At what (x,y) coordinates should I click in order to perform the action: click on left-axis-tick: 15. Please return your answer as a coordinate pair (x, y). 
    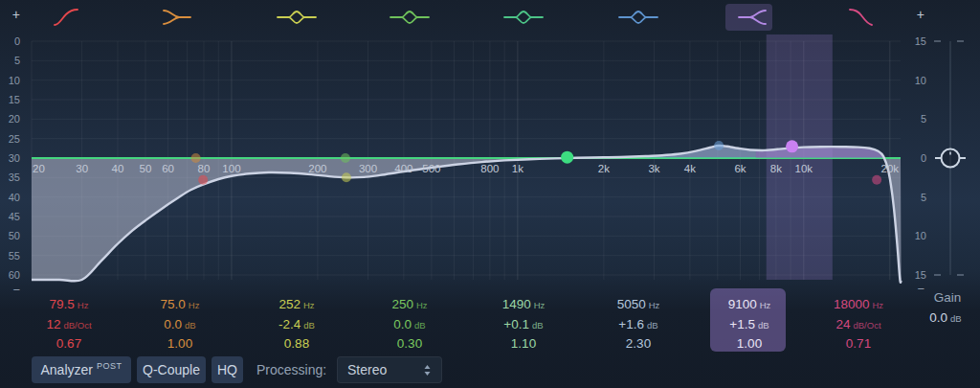
    Looking at the image, I should click on (14, 100).